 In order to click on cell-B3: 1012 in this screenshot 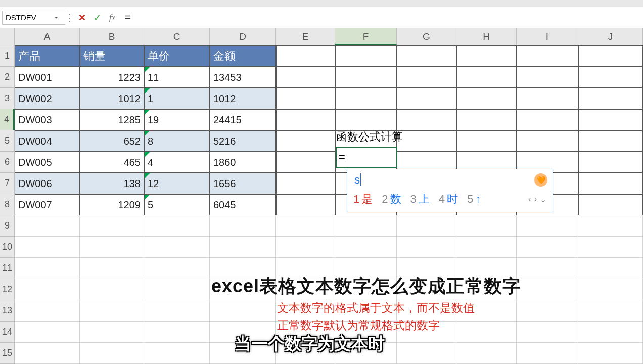, I will do `click(112, 99)`.